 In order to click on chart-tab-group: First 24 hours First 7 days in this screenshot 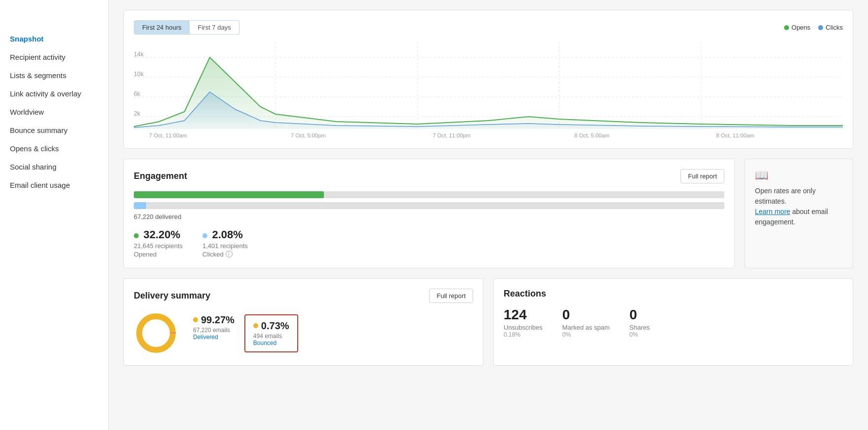, I will do `click(187, 28)`.